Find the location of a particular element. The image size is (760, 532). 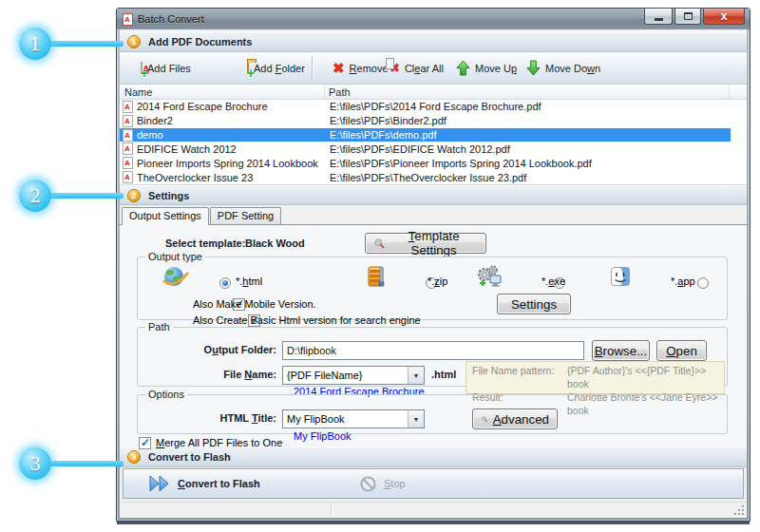

callout-2: 2 is located at coordinates (72, 196).